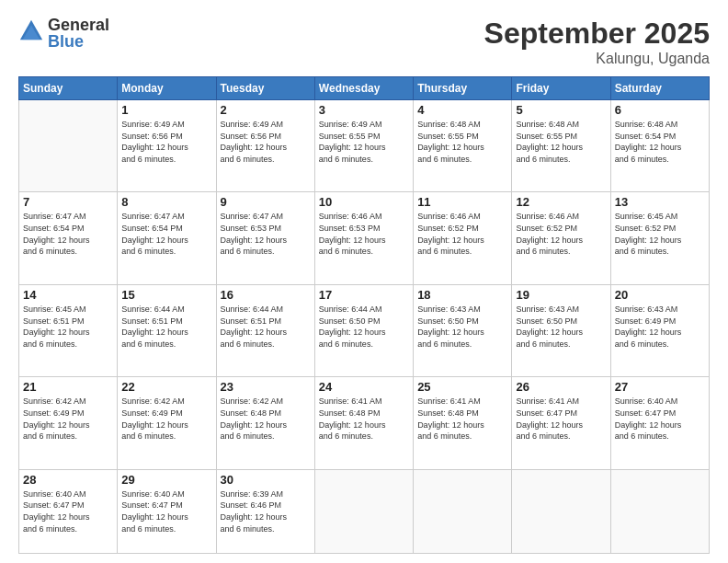 The width and height of the screenshot is (728, 563). I want to click on sunset-text: Sunset: 6:49 PM, so click(166, 414).